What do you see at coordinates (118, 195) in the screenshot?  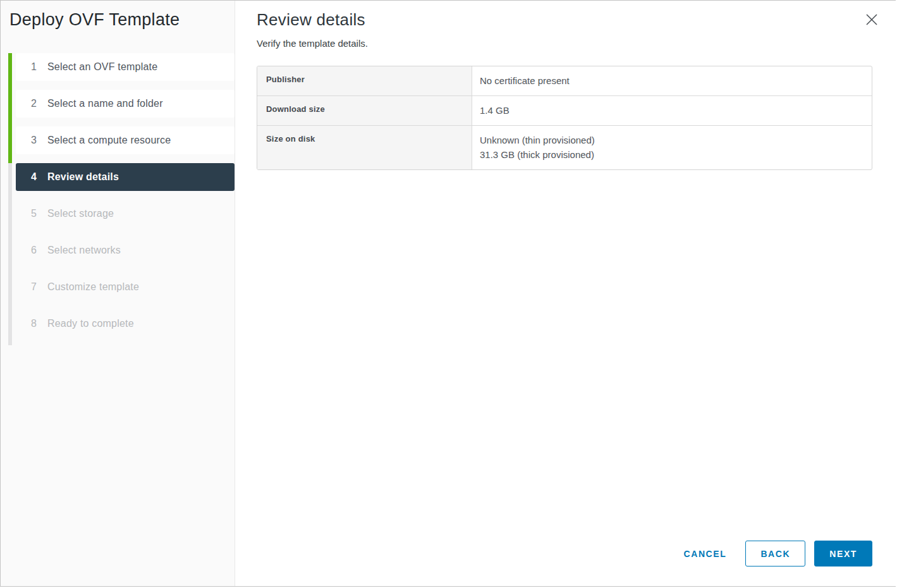 I see `wizard-steps: 1 Select an OVF template 2 Select a name…` at bounding box center [118, 195].